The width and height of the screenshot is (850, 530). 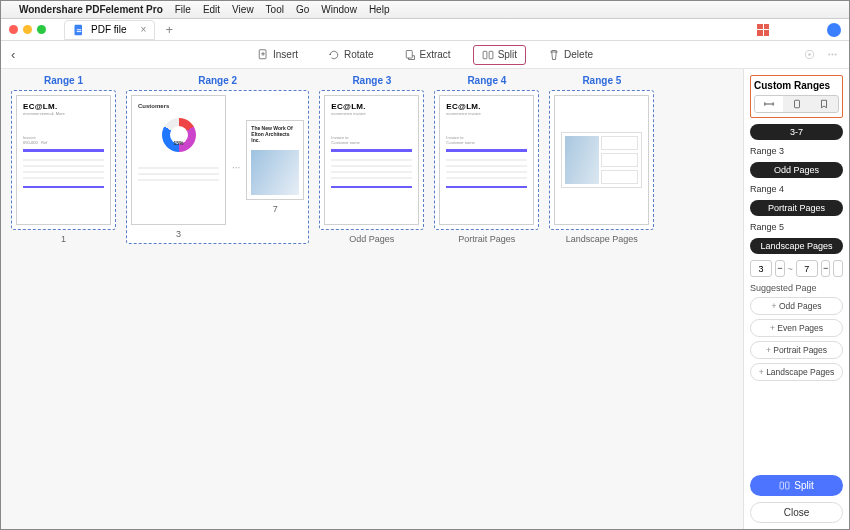 I want to click on range5-label: Range 5, so click(x=796, y=227).